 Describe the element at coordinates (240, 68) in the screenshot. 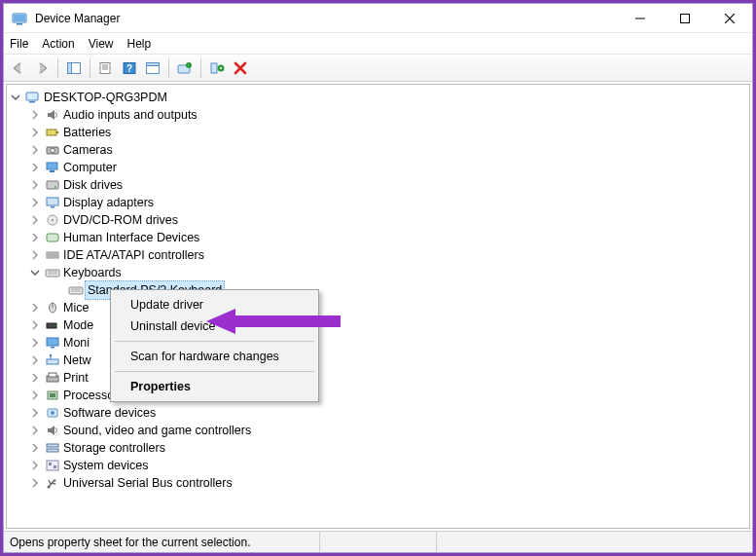

I see `delete-button` at that location.